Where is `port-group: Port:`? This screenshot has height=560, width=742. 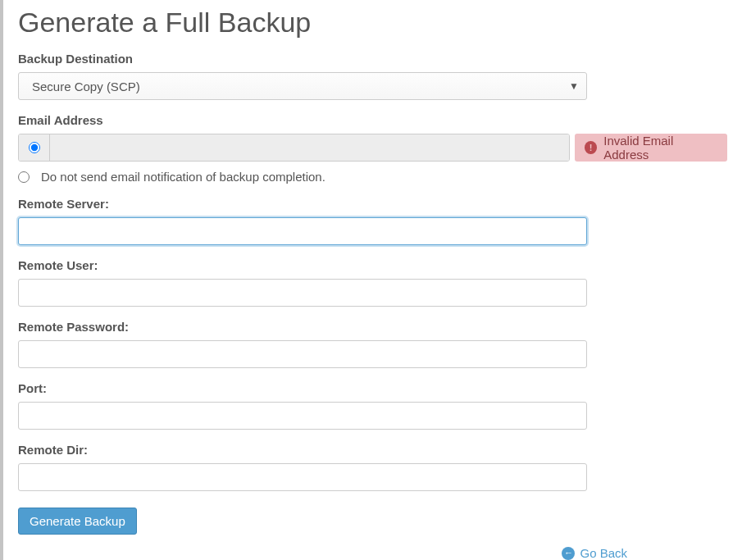
port-group: Port: is located at coordinates (372, 405).